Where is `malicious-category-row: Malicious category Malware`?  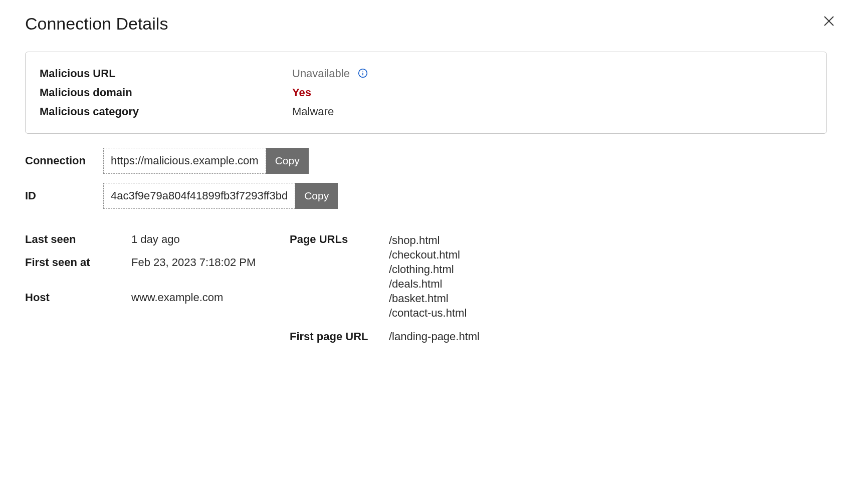
malicious-category-row: Malicious category Malware is located at coordinates (426, 112).